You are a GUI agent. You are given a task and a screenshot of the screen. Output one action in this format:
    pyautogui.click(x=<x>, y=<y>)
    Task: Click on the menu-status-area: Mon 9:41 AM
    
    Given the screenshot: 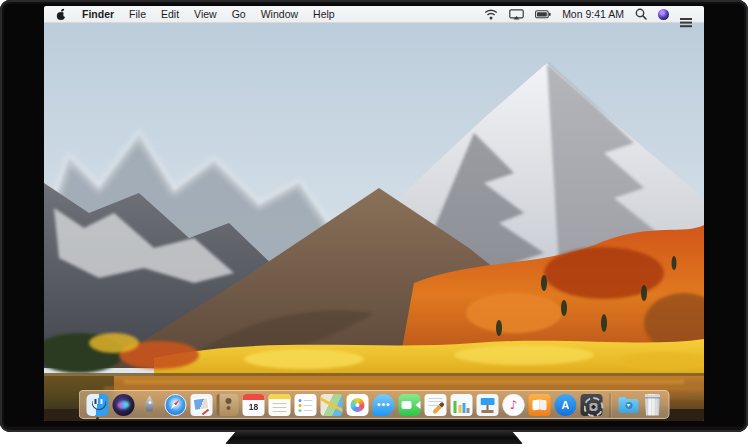 What is the action you would take?
    pyautogui.click(x=588, y=14)
    